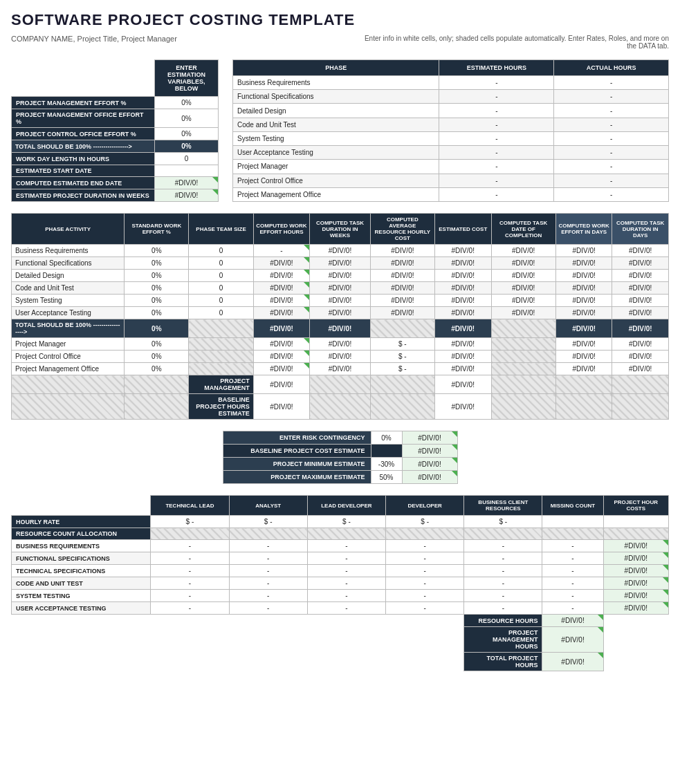 The height and width of the screenshot is (784, 680). Describe the element at coordinates (340, 522) in the screenshot. I see `hourly-rate-row: HOURLY RATE$ -$ -$ -$ -$ -` at that location.